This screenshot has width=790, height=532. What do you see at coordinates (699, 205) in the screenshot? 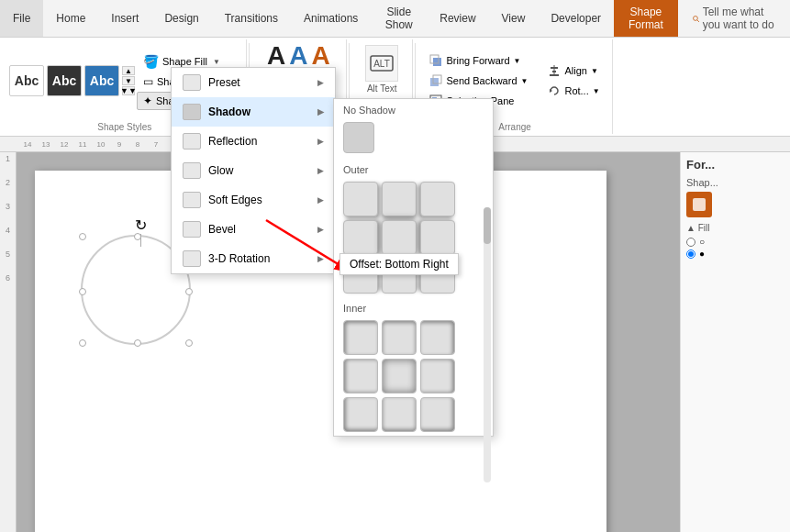
I see `fill-icon-active` at bounding box center [699, 205].